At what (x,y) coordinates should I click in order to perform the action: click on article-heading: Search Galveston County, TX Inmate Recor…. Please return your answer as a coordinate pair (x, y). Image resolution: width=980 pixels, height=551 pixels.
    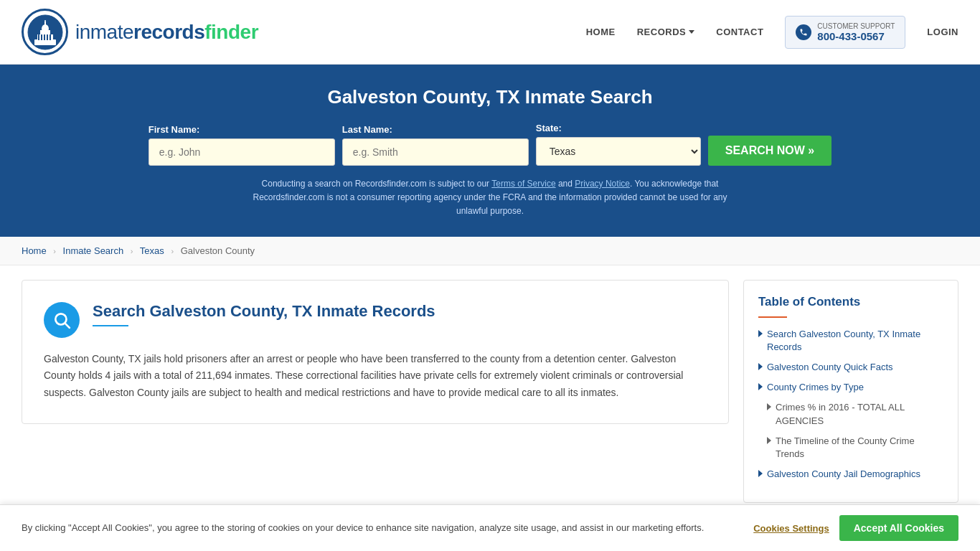
    Looking at the image, I should click on (264, 311).